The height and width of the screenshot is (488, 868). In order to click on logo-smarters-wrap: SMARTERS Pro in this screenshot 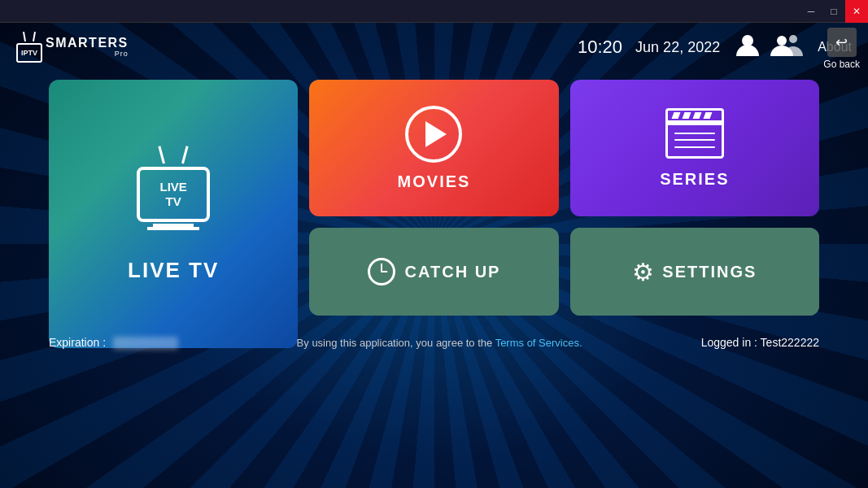, I will do `click(87, 47)`.